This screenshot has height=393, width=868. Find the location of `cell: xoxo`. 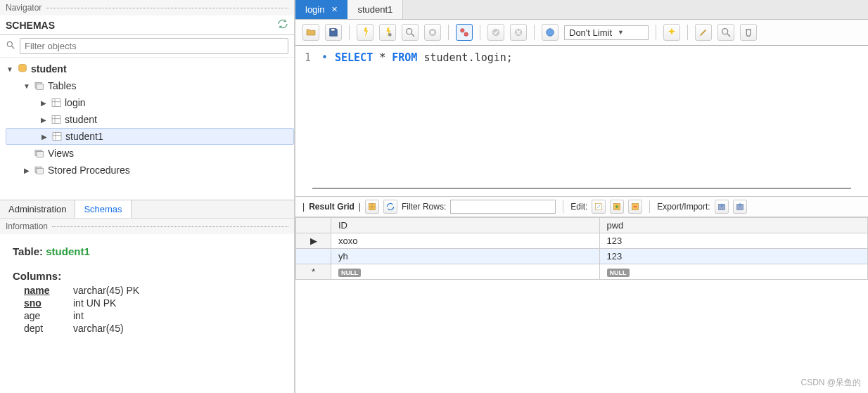

cell: xoxo is located at coordinates (466, 241).